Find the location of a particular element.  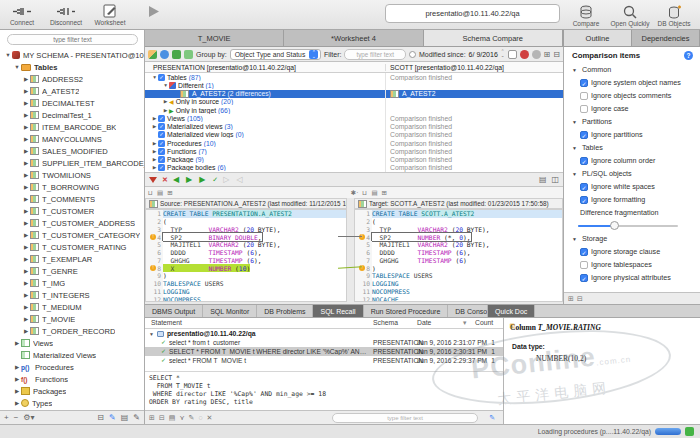

sidebar-item-t_integers: ▶T_INTEGERS is located at coordinates (72, 295).